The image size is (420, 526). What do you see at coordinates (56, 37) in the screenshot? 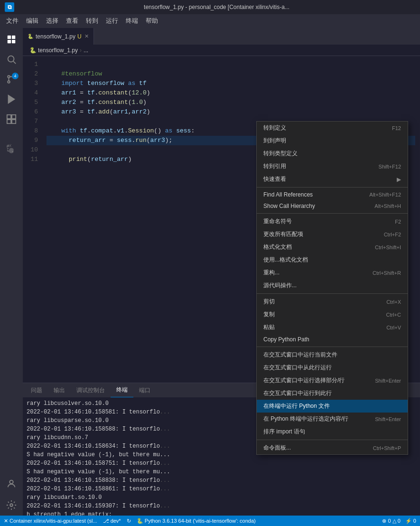
I see `tab-label: tensorflow_1.py` at bounding box center [56, 37].